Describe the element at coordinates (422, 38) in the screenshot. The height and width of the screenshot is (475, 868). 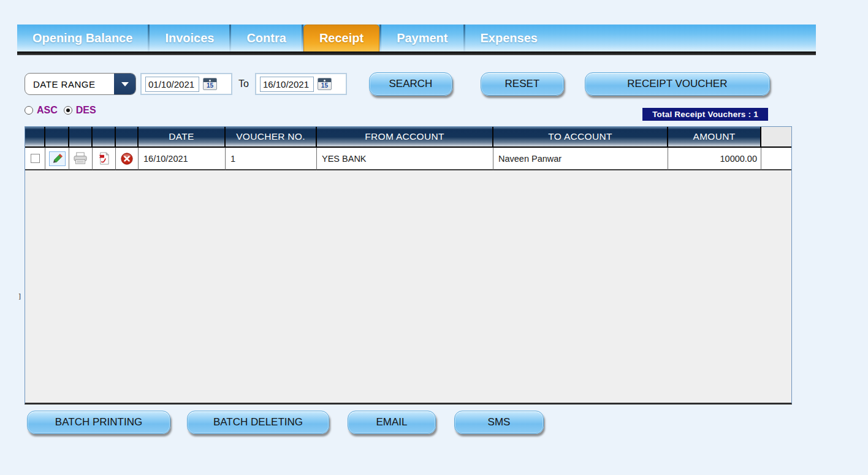
I see `tab-label: Payment` at that location.